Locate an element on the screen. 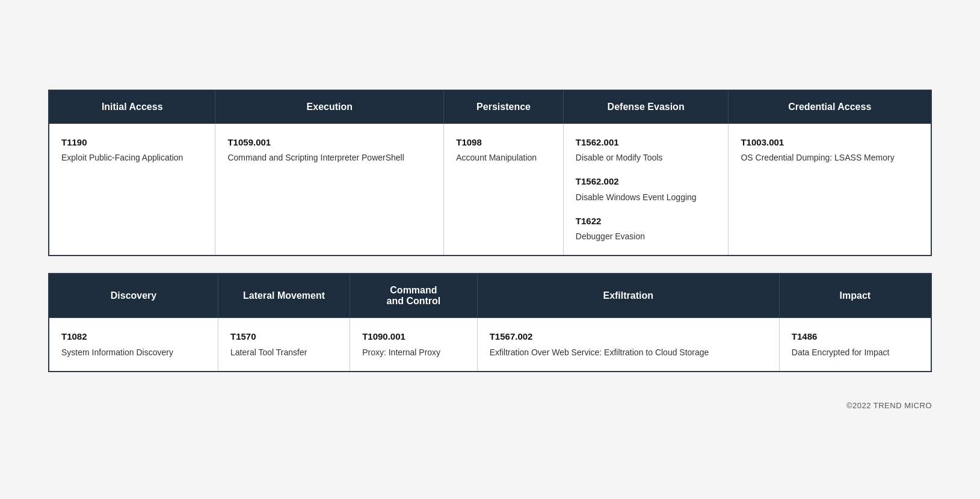 This screenshot has height=499, width=980. technique-entry: T1059.001Command and Scripting Interpret… is located at coordinates (330, 150).